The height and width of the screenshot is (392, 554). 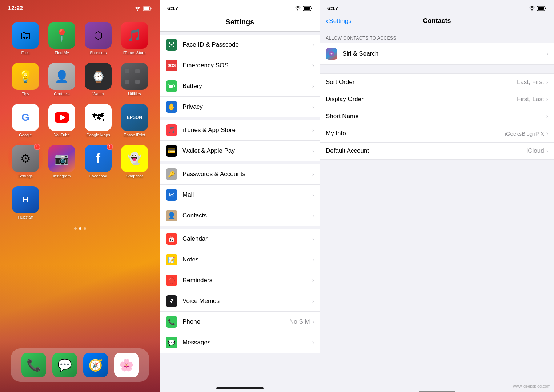 I want to click on settings-row-passwords: 🔑 Passwords & Accounts ›, so click(x=240, y=175).